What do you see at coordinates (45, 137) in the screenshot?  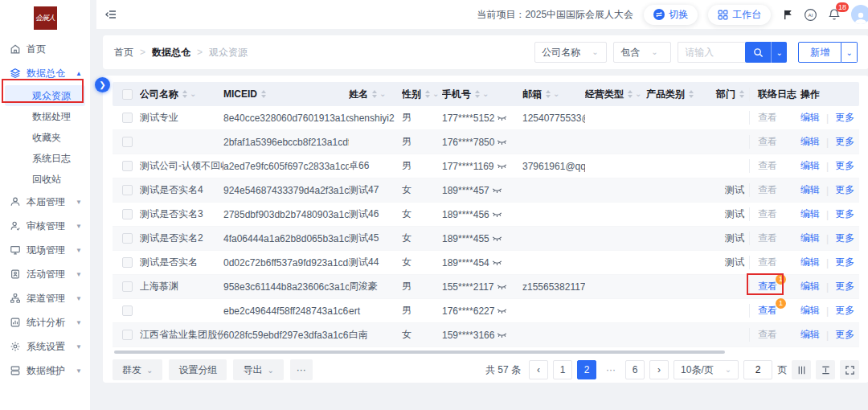 I see `sidebar-item-favorites: 收藏夹` at bounding box center [45, 137].